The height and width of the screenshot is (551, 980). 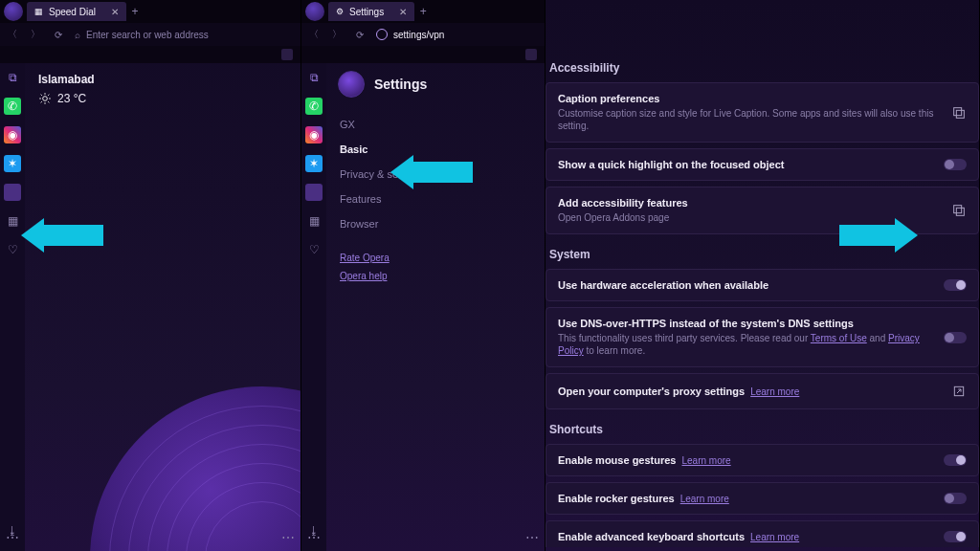 I want to click on link-rate-opera: Rate Opera, so click(x=437, y=258).